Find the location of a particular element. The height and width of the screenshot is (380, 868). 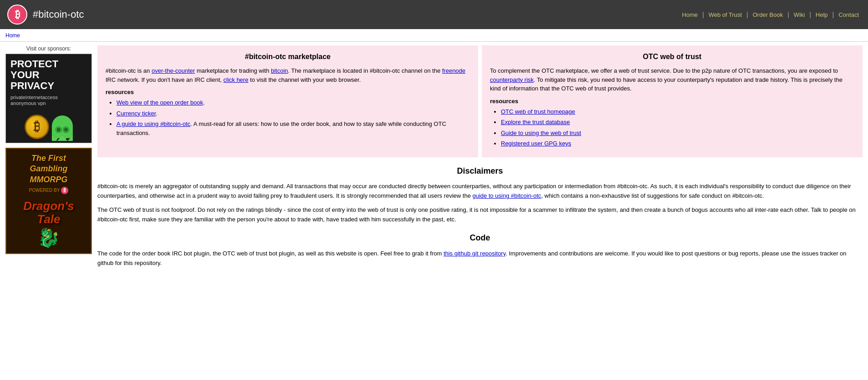

webtrust-body1: To complement the OTC marketplace, we of… is located at coordinates (672, 80).